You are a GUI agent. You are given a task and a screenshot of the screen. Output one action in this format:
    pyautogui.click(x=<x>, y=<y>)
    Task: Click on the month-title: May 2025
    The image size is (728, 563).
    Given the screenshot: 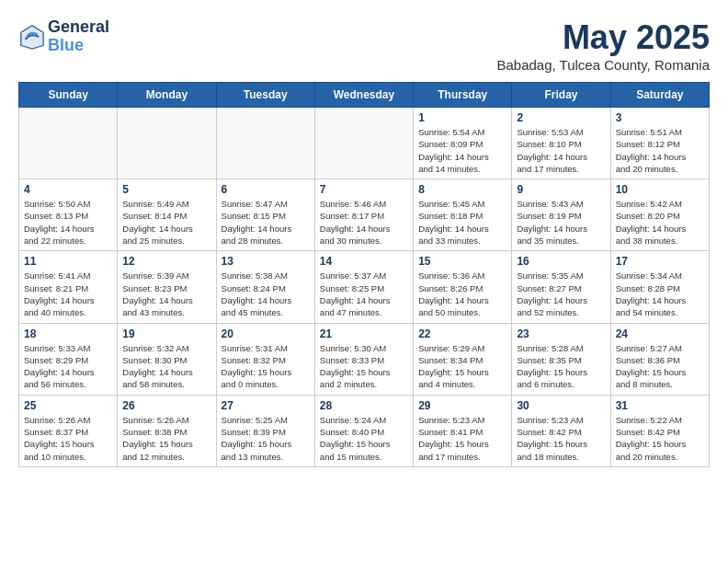 What is the action you would take?
    pyautogui.click(x=603, y=38)
    